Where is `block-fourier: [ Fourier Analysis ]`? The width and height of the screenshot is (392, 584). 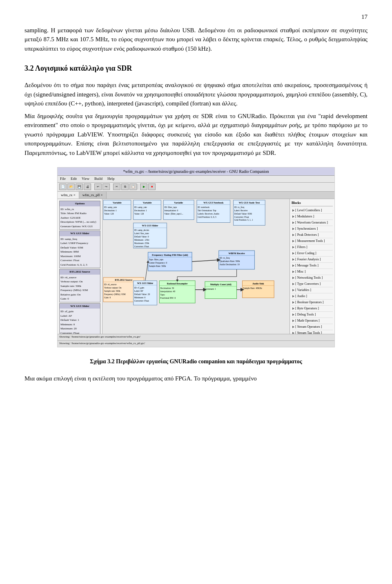 block-fourier: [ Fourier Analysis ] is located at coordinates (312, 260).